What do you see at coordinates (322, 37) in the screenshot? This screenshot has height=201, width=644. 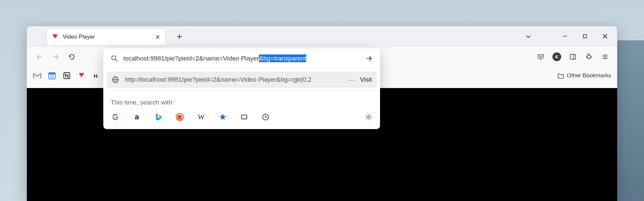 I see `titlebar: Video Player` at bounding box center [322, 37].